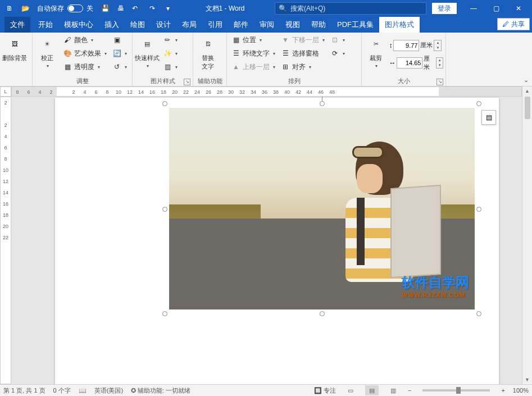 This screenshot has height=396, width=532. What do you see at coordinates (338, 40) in the screenshot?
I see `group-objects-button: ⊡▾` at bounding box center [338, 40].